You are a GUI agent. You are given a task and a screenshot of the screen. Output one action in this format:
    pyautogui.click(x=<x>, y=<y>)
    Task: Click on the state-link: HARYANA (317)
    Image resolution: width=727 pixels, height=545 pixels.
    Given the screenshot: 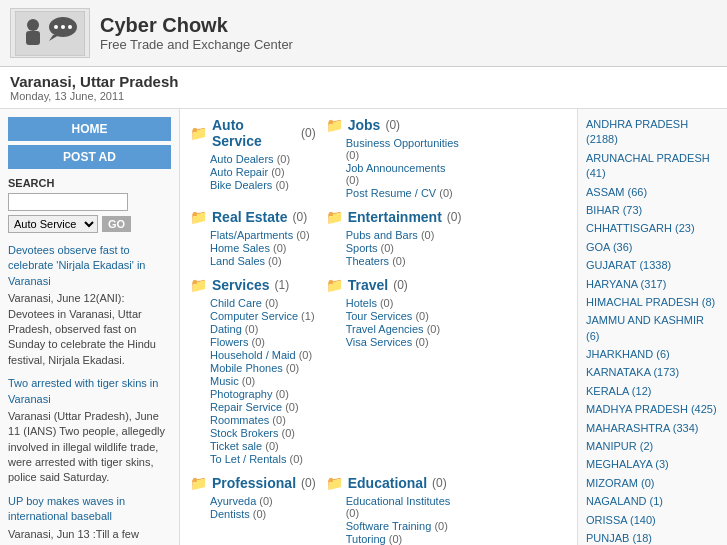 What is the action you would take?
    pyautogui.click(x=652, y=284)
    